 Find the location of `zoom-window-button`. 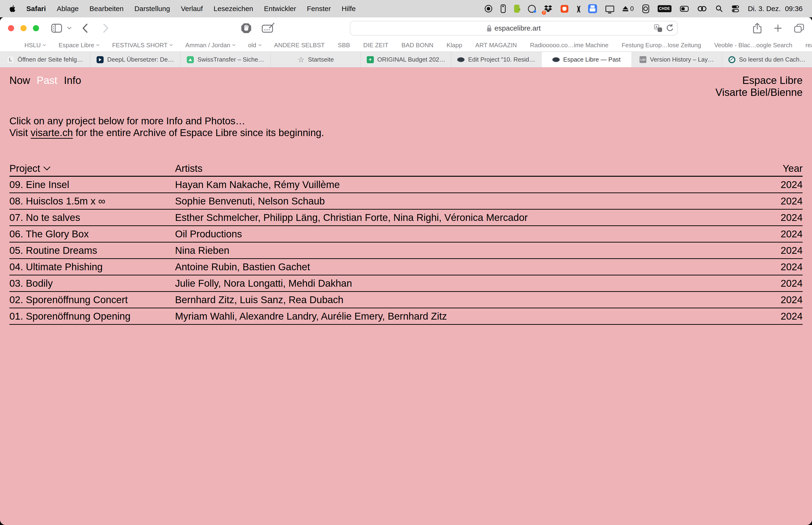

zoom-window-button is located at coordinates (36, 28).